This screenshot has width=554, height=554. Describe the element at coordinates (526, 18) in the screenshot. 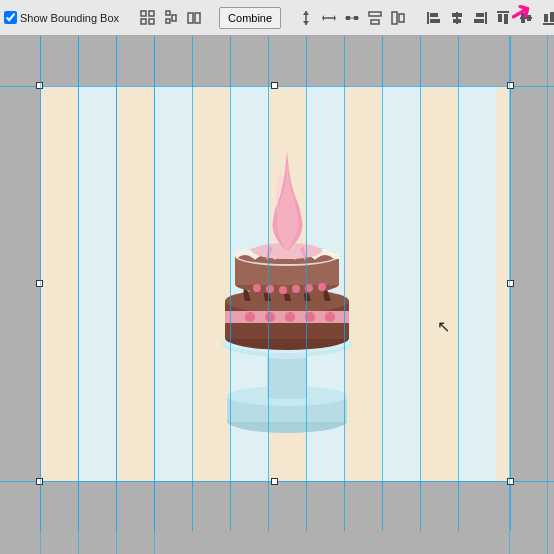

I see `align-middle-icon` at that location.